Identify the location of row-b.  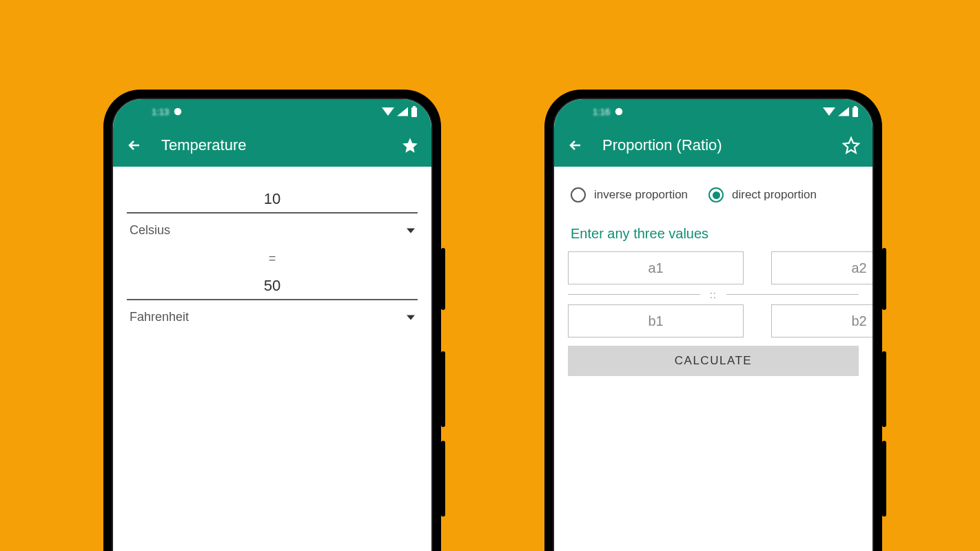
(713, 321).